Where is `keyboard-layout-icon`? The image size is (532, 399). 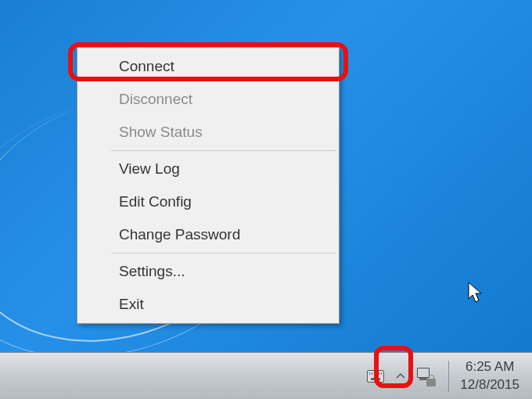
keyboard-layout-icon is located at coordinates (376, 376).